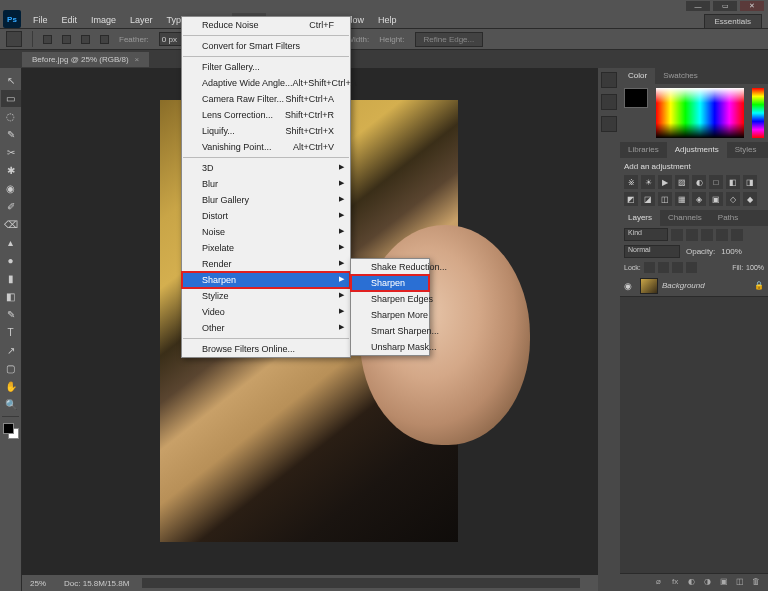 Image resolution: width=768 pixels, height=591 pixels. Describe the element at coordinates (650, 268) in the screenshot. I see `lock-transparency` at that location.